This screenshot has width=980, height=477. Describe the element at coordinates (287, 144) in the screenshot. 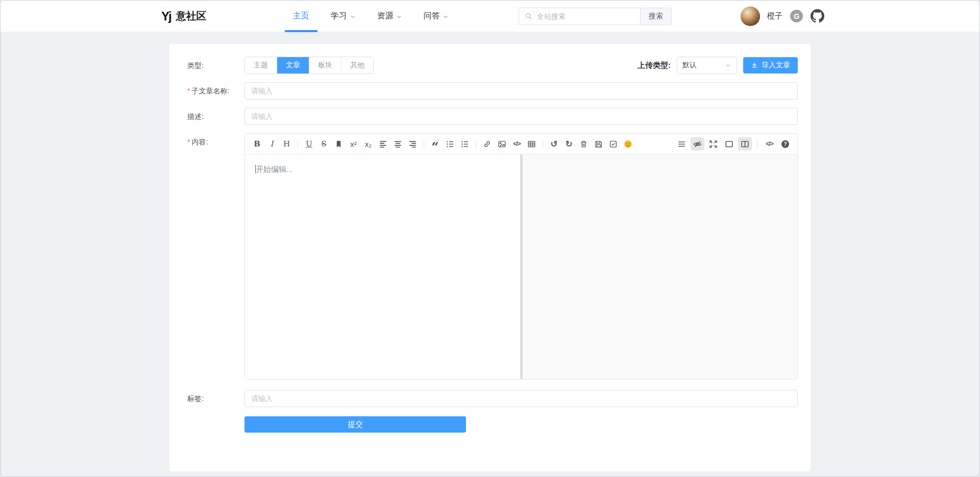

I see `heading-icon: H` at that location.